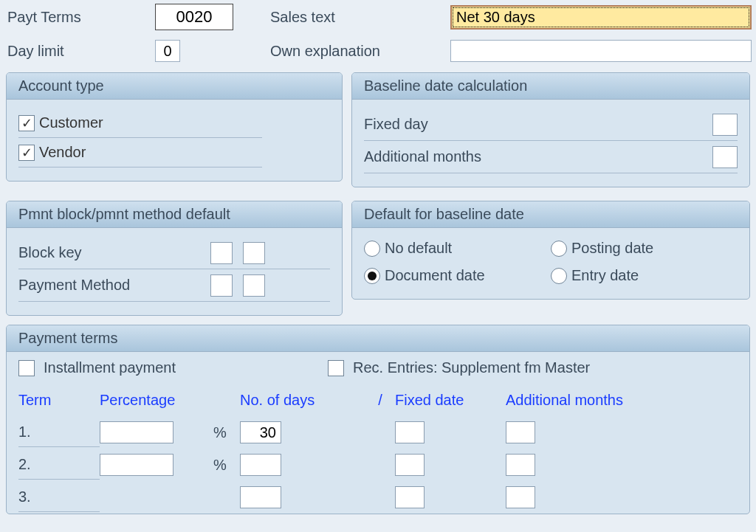 This screenshot has height=532, width=756. What do you see at coordinates (174, 286) in the screenshot?
I see `payment-method-row: Payment Method` at bounding box center [174, 286].